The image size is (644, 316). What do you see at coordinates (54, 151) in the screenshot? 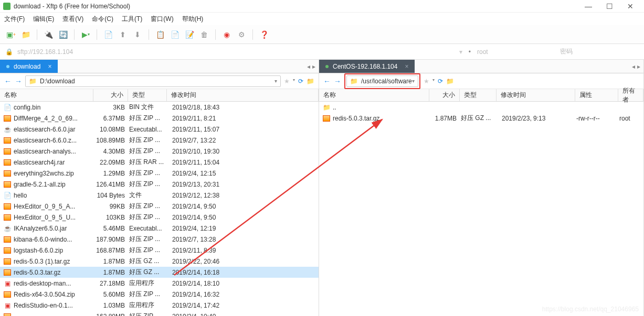
I see `file-name: elasticsearch-analys...` at bounding box center [54, 151].